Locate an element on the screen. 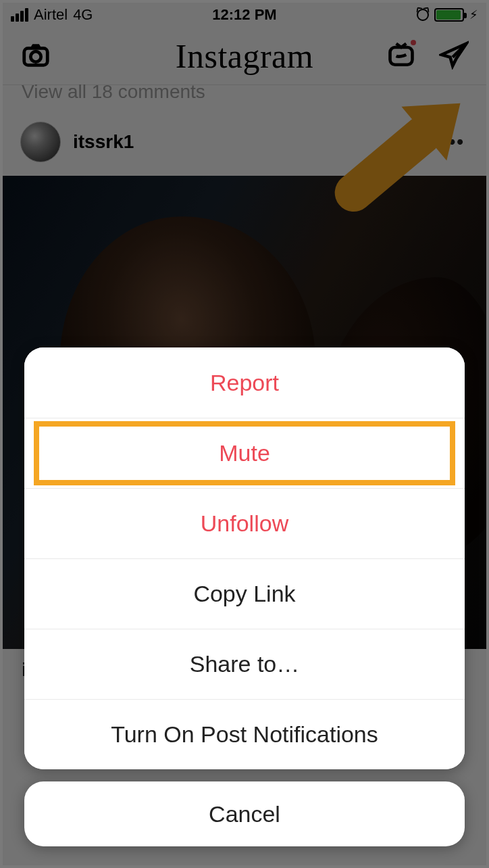 The width and height of the screenshot is (489, 868). status-bar: Airtel 4G 12:12 PM ⚡︎ is located at coordinates (244, 15).